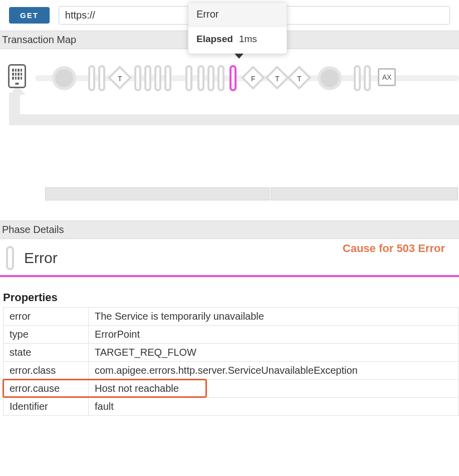 The image size is (459, 476). Describe the element at coordinates (46, 335) in the screenshot. I see `property-key: type` at that location.